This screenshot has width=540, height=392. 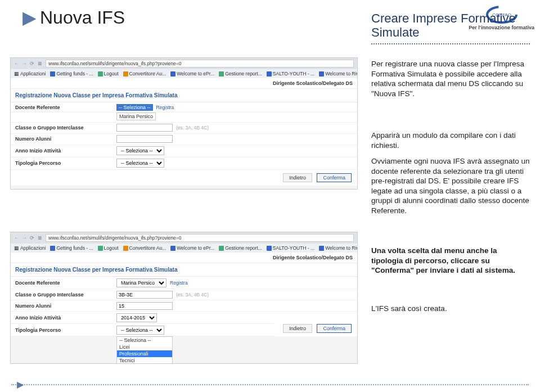 What do you see at coordinates (451, 141) in the screenshot?
I see `paragraph-form: Apparirà un modulo da compilare con i da…` at bounding box center [451, 141].